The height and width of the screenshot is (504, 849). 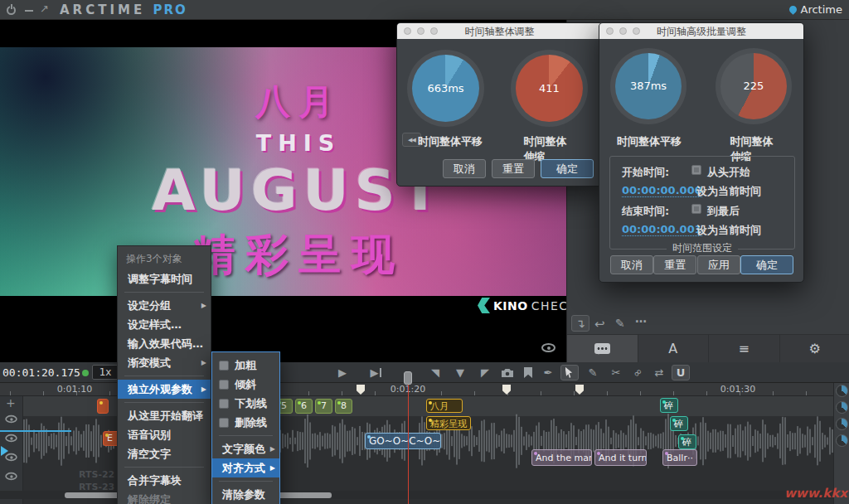 I want to click on submenu-item-text-color: 文字颜色▶, so click(x=245, y=449).